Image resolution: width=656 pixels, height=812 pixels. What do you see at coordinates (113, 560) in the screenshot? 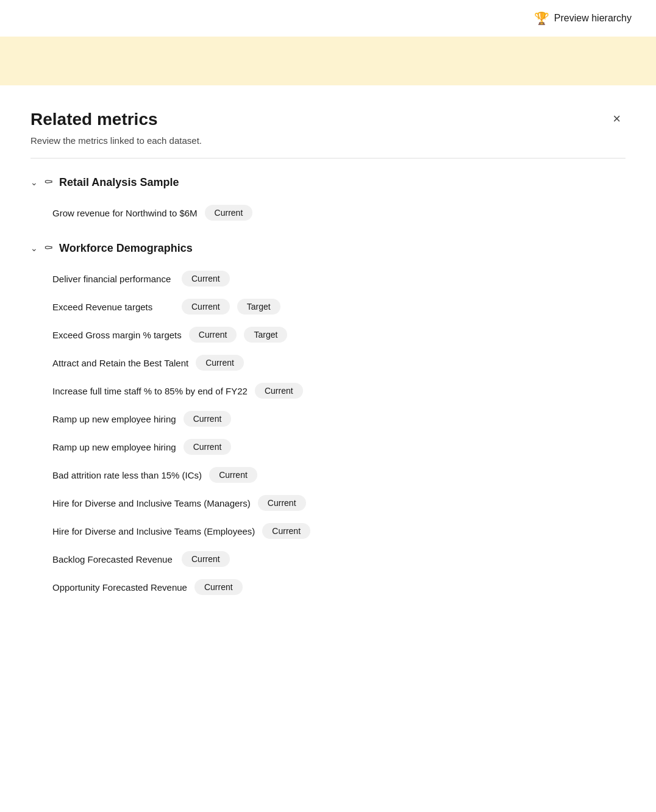
I see `metric-label: Backlog Forecasted Revenue` at bounding box center [113, 560].